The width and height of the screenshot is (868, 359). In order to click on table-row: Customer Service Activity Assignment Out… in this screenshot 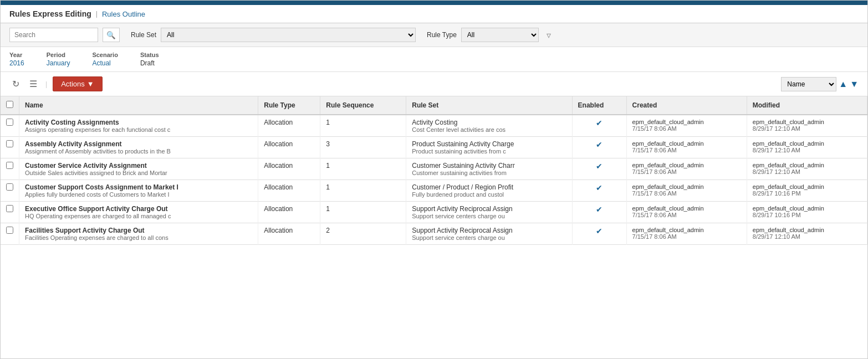, I will do `click(434, 170)`.